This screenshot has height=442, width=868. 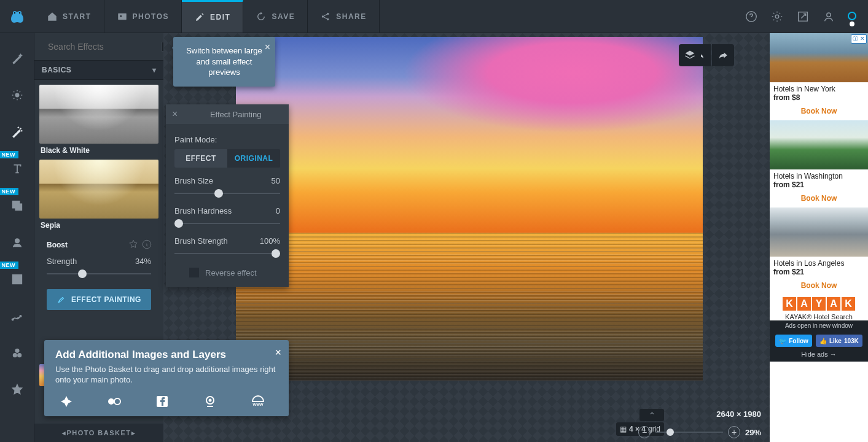 What do you see at coordinates (102, 47) in the screenshot?
I see `search-input` at bounding box center [102, 47].